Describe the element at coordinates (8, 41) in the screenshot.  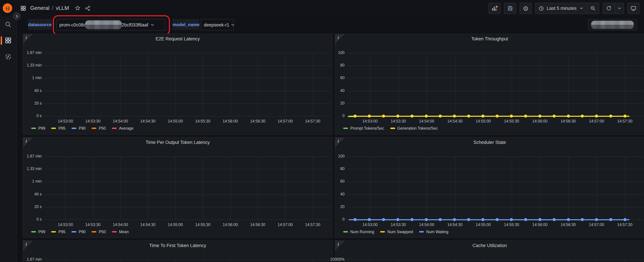
I see `sidebar-item-dashboards` at that location.